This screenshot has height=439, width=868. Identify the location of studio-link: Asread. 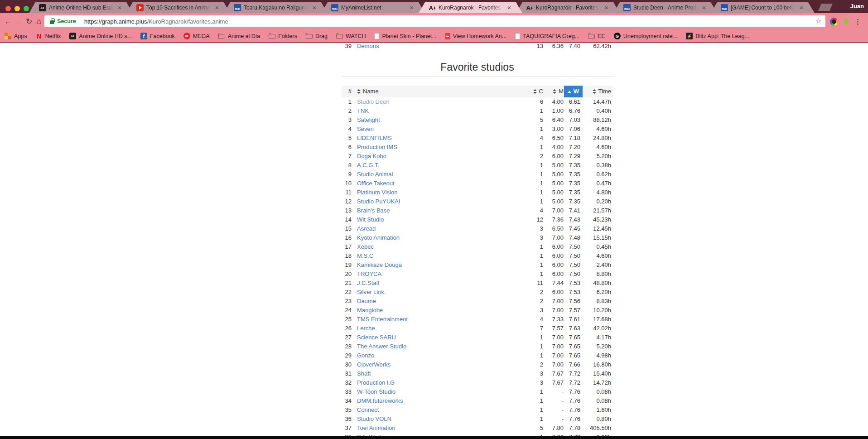
(366, 228).